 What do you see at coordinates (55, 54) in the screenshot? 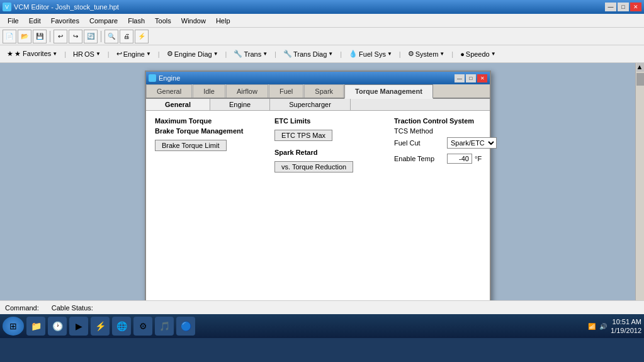
I see `nav-favorites-arrow: ▼` at bounding box center [55, 54].